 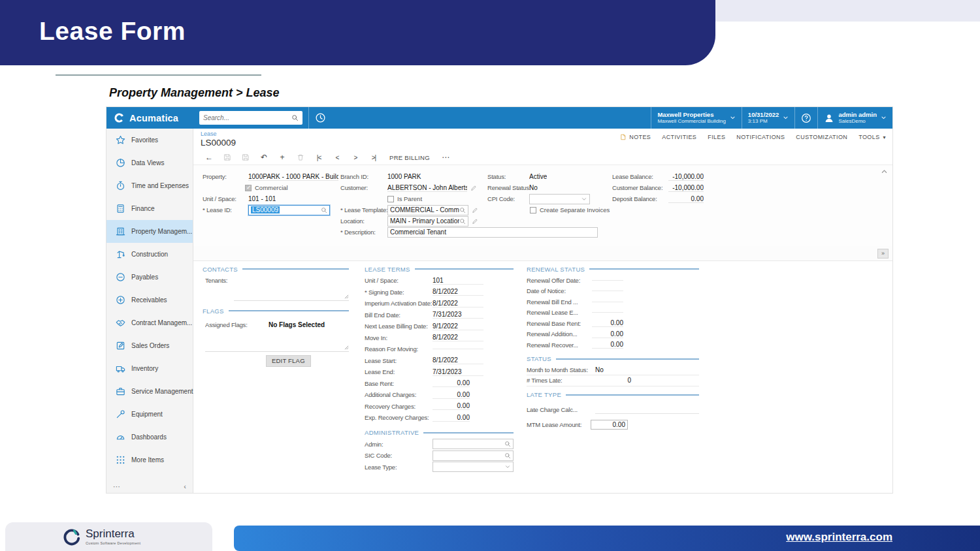 What do you see at coordinates (291, 293) in the screenshot?
I see `tenants-textarea` at bounding box center [291, 293].